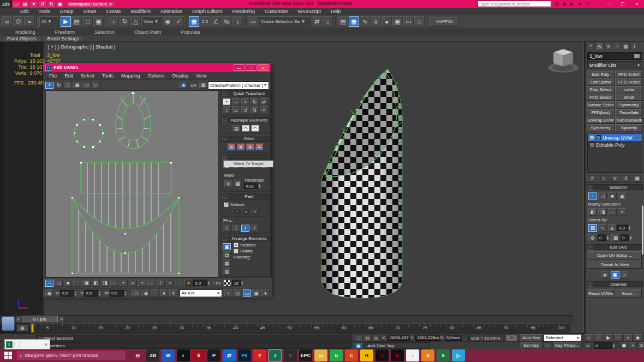 Image resolution: width=644 pixels, height=362 pixels. What do you see at coordinates (105, 283) in the screenshot?
I see `select-element-shrink-icon: ◨` at bounding box center [105, 283].